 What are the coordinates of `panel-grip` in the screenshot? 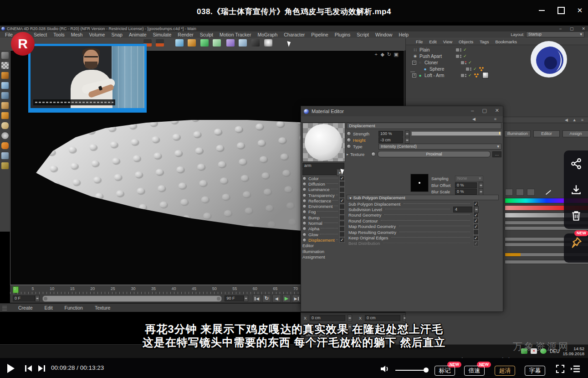 It's located at (5, 308).